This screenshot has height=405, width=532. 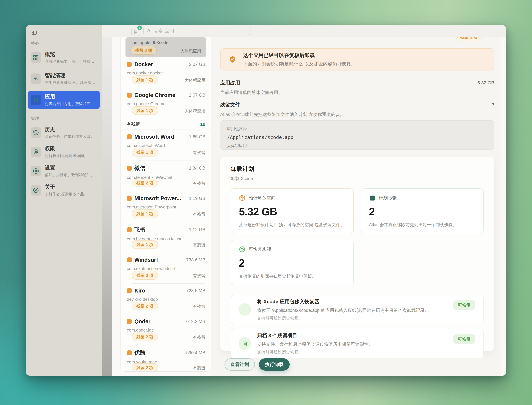 I want to click on sidebar-item-title: 应用, so click(x=71, y=97).